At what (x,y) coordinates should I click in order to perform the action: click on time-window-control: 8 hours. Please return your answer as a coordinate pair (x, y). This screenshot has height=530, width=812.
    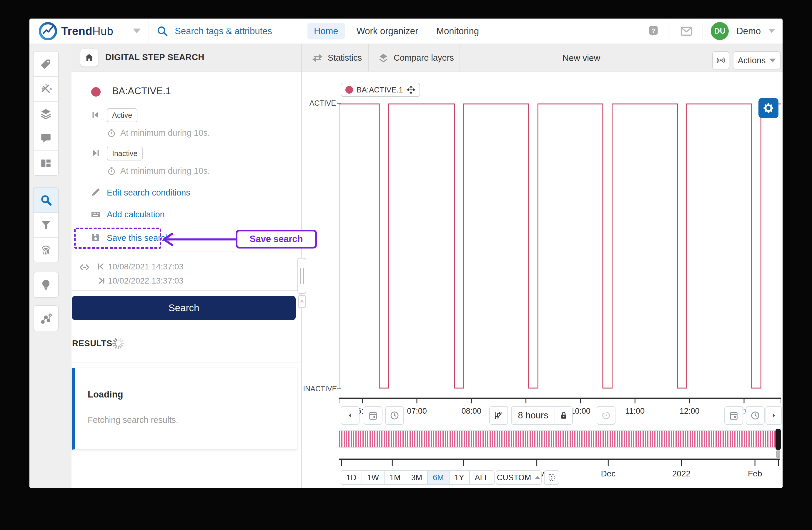
    Looking at the image, I should click on (542, 415).